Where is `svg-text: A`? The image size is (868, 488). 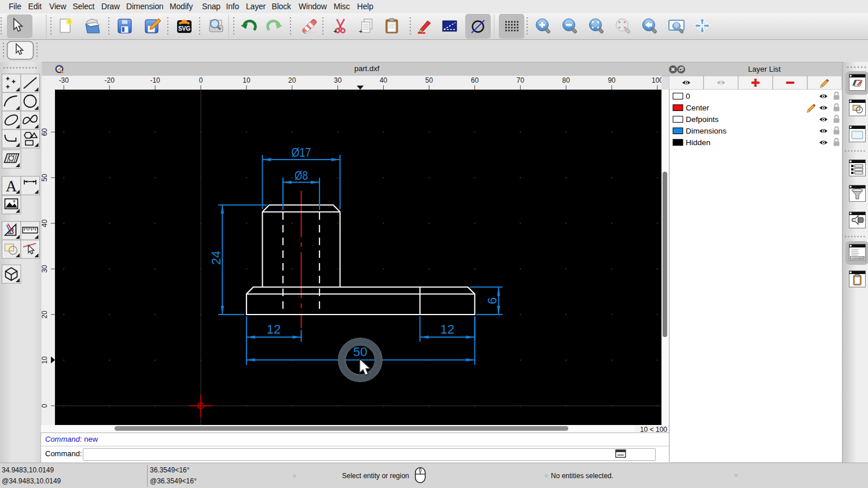 svg-text: A is located at coordinates (12, 186).